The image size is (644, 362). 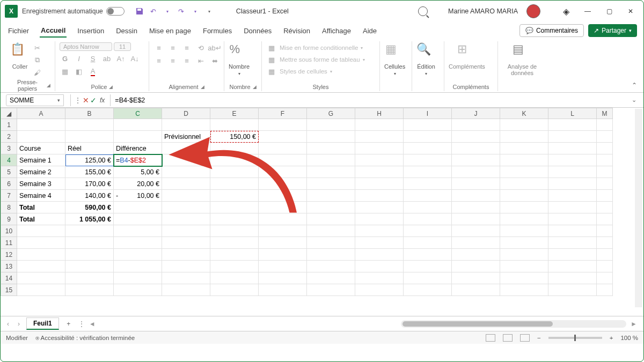 I want to click on cell: Semaine 1, so click(x=41, y=160).